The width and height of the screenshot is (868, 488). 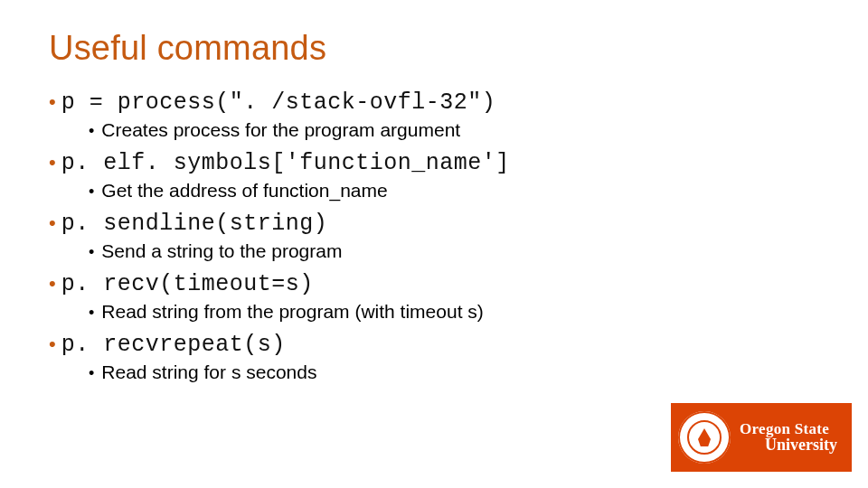 What do you see at coordinates (704, 437) in the screenshot?
I see `seal-shield-icon` at bounding box center [704, 437].